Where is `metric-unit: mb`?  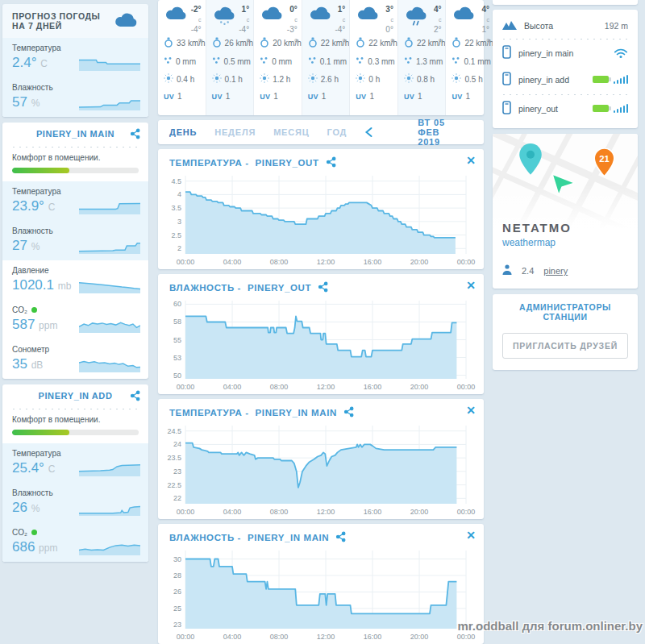 metric-unit: mb is located at coordinates (64, 286).